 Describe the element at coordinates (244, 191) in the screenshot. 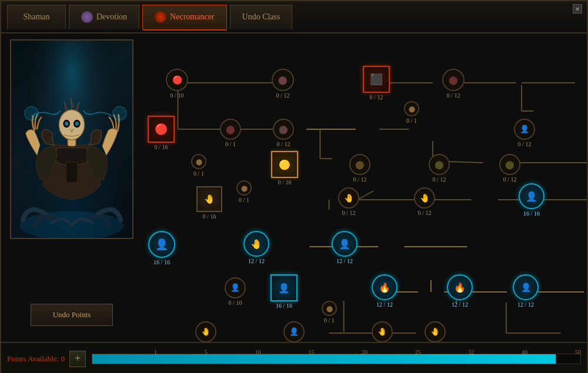

I see `skill-node-n16: ⬤ 0 / 1` at that location.